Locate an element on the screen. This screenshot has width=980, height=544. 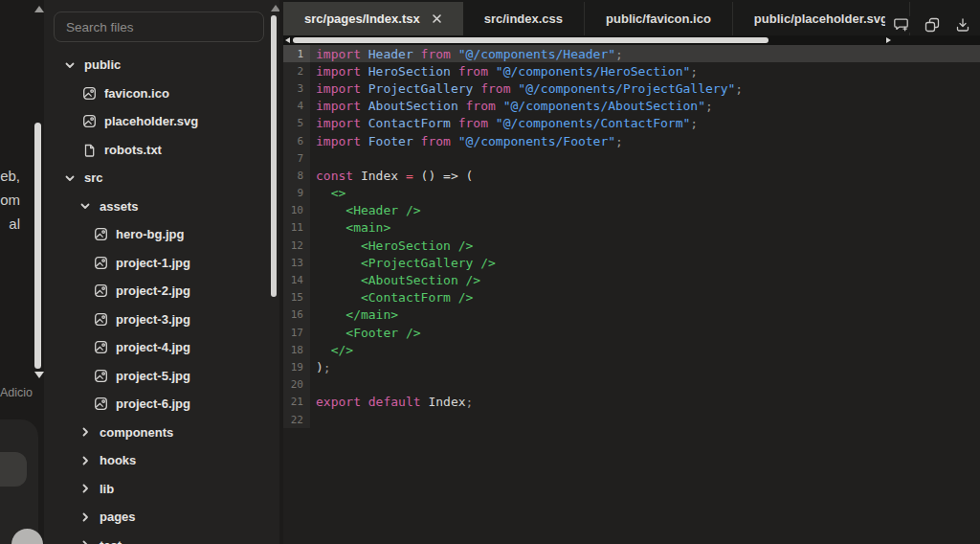
tree-item-src: src is located at coordinates (159, 178).